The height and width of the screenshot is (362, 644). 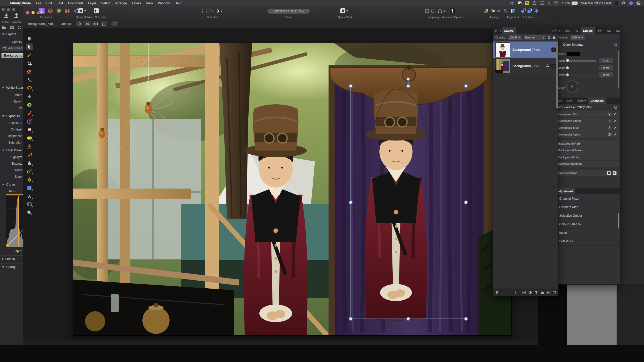 I want to click on liquify-persona-button, so click(x=50, y=11).